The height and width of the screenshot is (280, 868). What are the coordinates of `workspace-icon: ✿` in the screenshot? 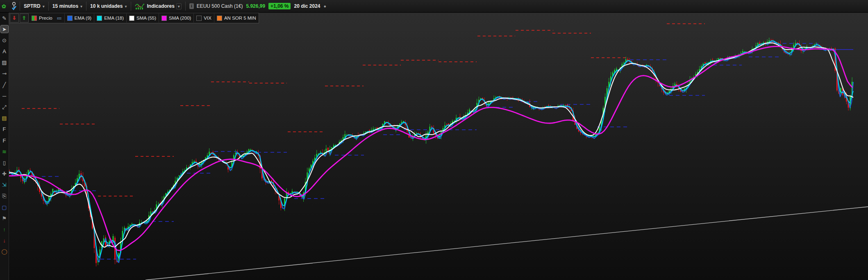 It's located at (4, 6).